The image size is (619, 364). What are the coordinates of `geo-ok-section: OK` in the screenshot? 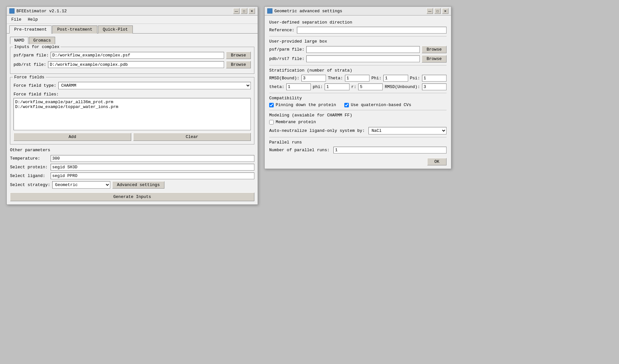 It's located at (358, 162).